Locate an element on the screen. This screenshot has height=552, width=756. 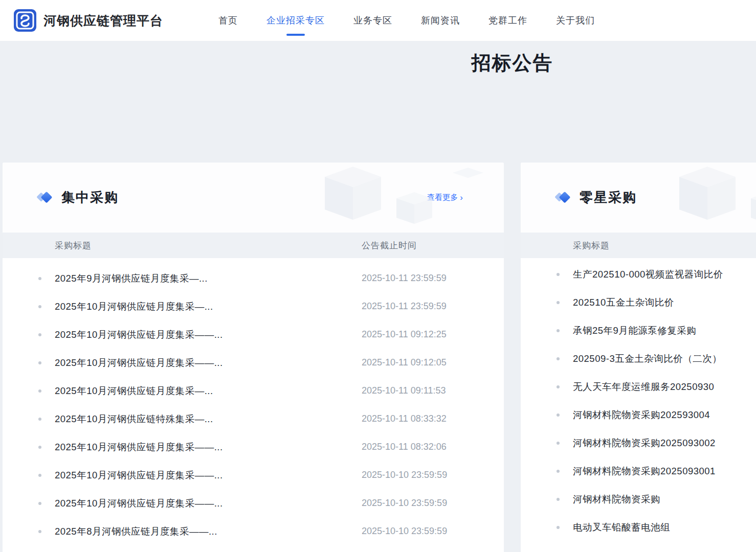
table-row: 无人天车年度运维服务20250930 is located at coordinates (638, 386).